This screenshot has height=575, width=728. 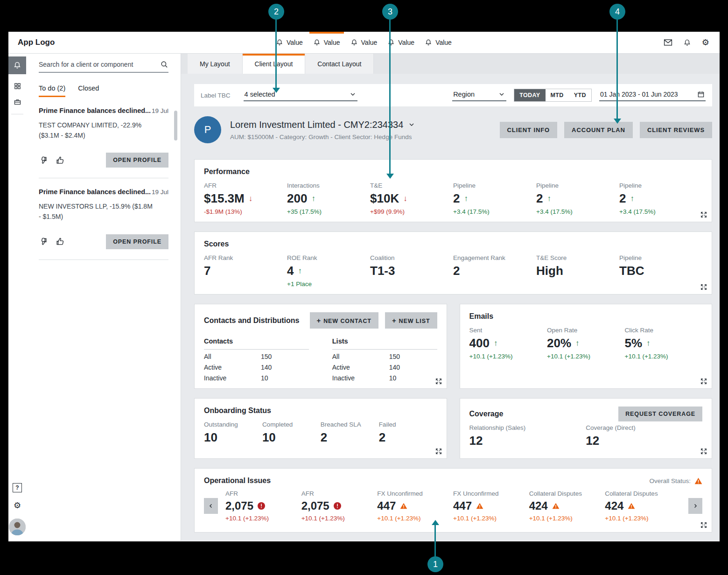 I want to click on search-icon, so click(x=164, y=64).